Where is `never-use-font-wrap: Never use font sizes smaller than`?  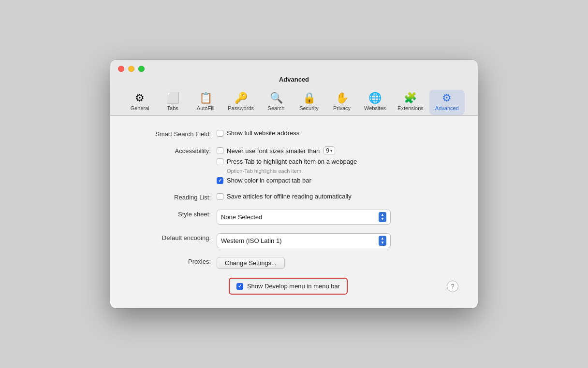 never-use-font-wrap: Never use font sizes smaller than is located at coordinates (268, 151).